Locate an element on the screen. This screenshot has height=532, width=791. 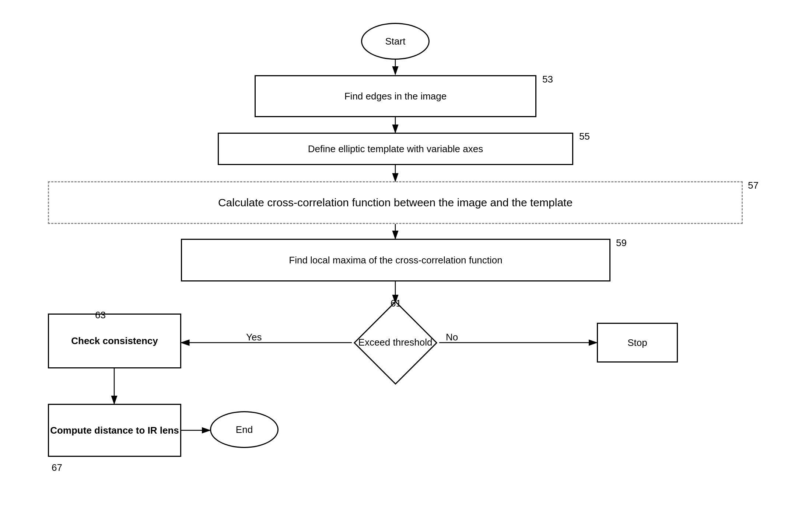
start-node: Start is located at coordinates (395, 41).